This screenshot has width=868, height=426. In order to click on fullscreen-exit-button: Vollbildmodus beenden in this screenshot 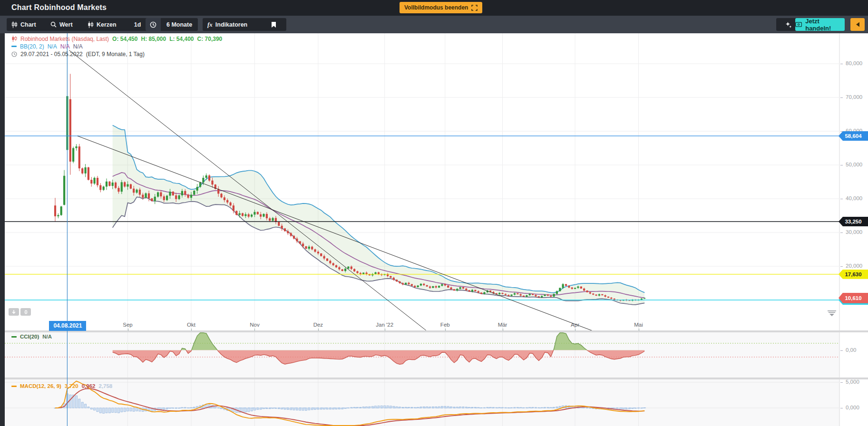, I will do `click(441, 8)`.